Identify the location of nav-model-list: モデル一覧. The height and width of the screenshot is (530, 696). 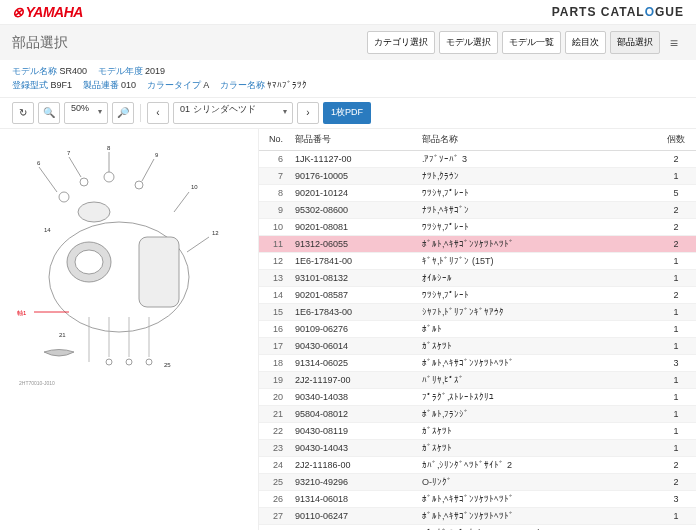
(532, 42).